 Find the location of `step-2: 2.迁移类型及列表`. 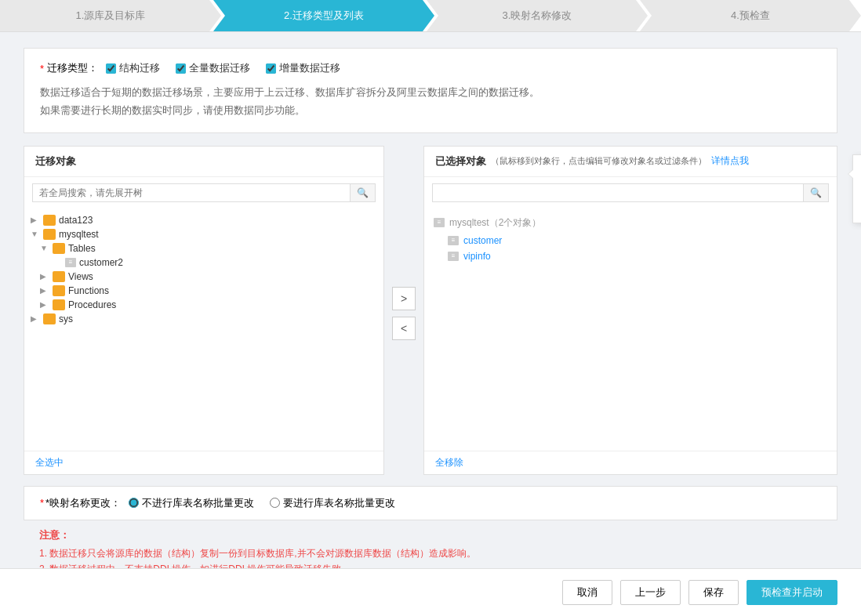

step-2: 2.迁移类型及列表 is located at coordinates (324, 16).